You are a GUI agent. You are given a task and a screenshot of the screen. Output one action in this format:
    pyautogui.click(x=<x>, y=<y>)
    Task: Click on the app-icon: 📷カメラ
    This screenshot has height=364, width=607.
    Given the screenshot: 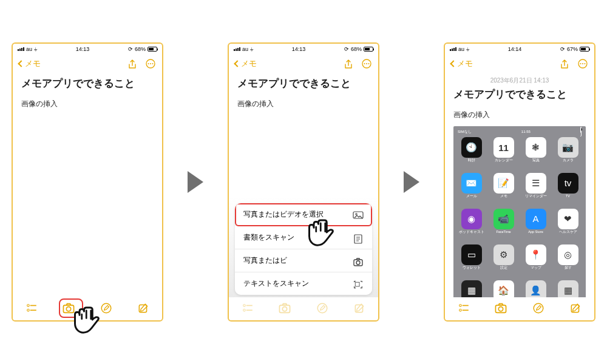 What is the action you would take?
    pyautogui.click(x=568, y=154)
    